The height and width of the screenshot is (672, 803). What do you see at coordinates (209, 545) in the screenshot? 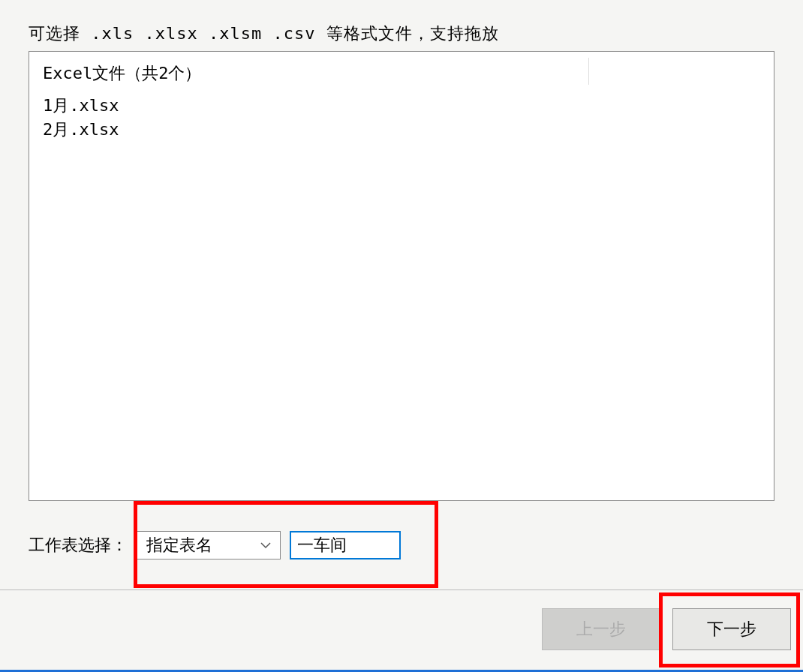
I see `sheet-select-dropdown: 指定表名` at bounding box center [209, 545].